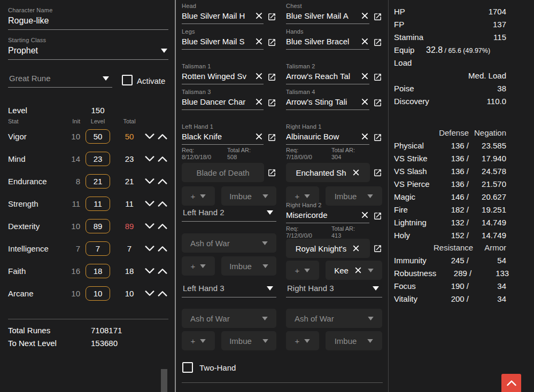 The height and width of the screenshot is (392, 534). What do you see at coordinates (89, 215) in the screenshot?
I see `stat-table: Vigor 10 50 50 Mind 14 23 23 Endurance 8…` at bounding box center [89, 215].